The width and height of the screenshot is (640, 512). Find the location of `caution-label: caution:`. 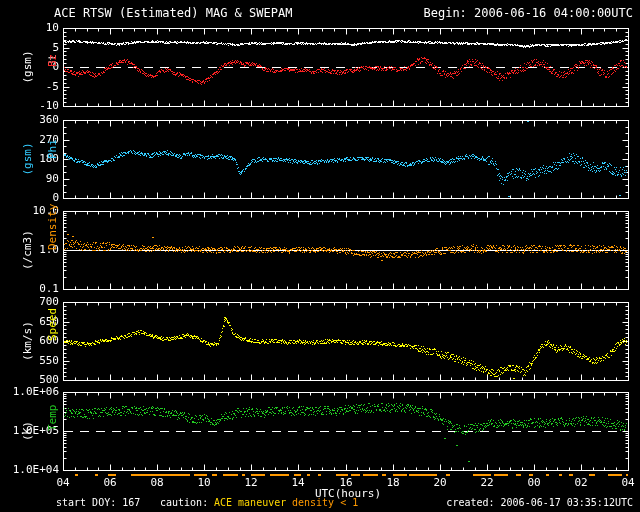

caution-label: caution: is located at coordinates (184, 502).